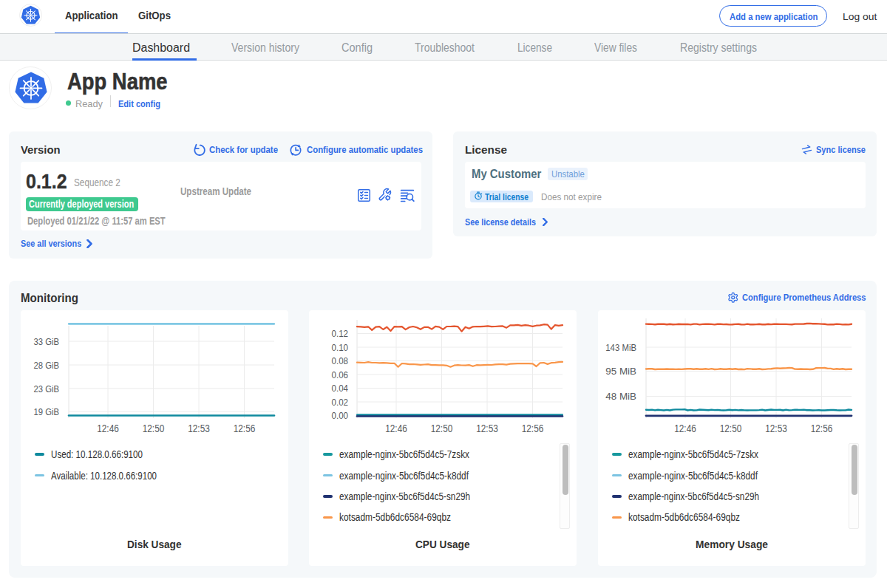 This screenshot has height=588, width=887. What do you see at coordinates (340, 402) in the screenshot?
I see `svg-text: 0.02` at bounding box center [340, 402].